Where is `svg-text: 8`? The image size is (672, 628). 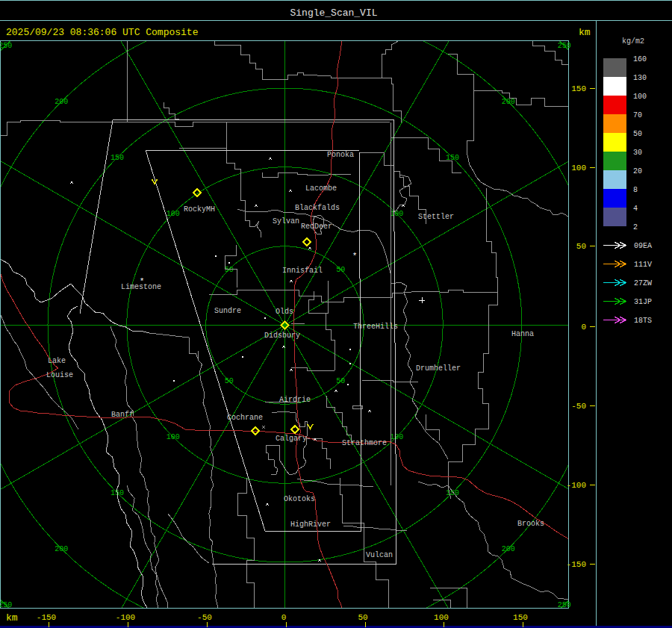
svg-text: 8 is located at coordinates (635, 190).